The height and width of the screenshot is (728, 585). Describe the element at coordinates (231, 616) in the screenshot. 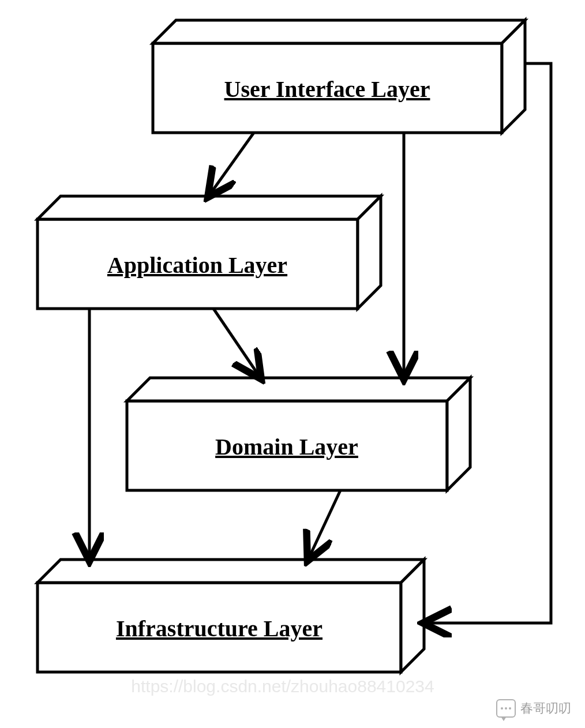

I see `box-infrastructure-layer: Infrastructure Layer` at that location.